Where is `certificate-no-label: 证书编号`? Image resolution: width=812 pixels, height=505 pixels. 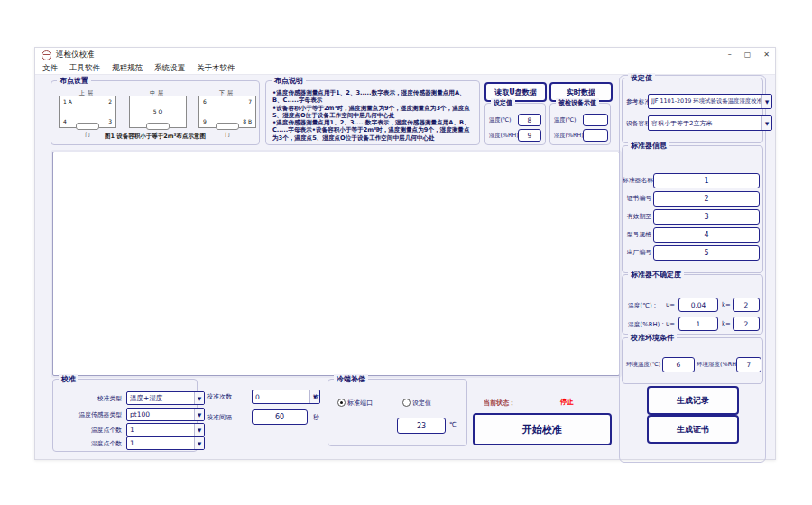
certificate-no-label: 证书编号 is located at coordinates (637, 198).